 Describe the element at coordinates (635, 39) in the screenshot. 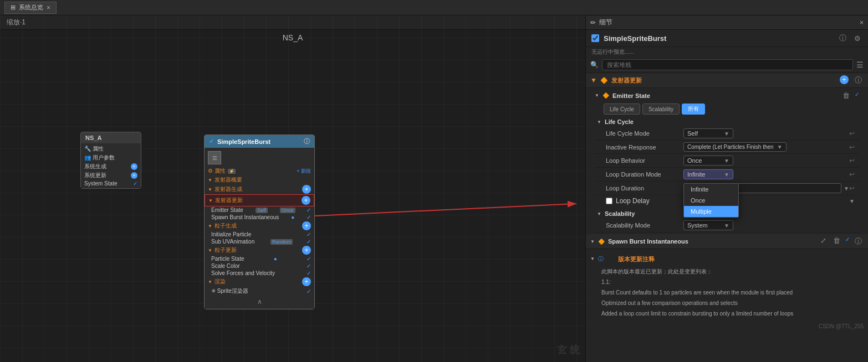

I see `module-title: SimpleSpriteBurst` at that location.